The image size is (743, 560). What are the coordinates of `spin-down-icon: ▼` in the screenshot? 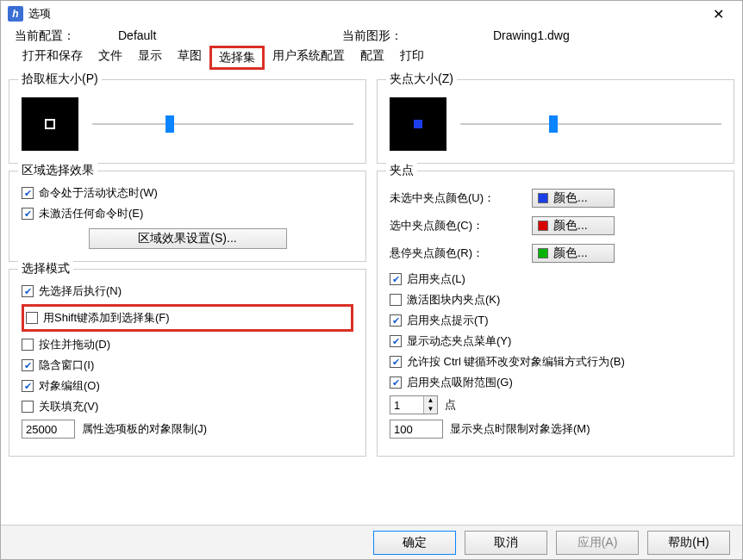 It's located at (430, 409).